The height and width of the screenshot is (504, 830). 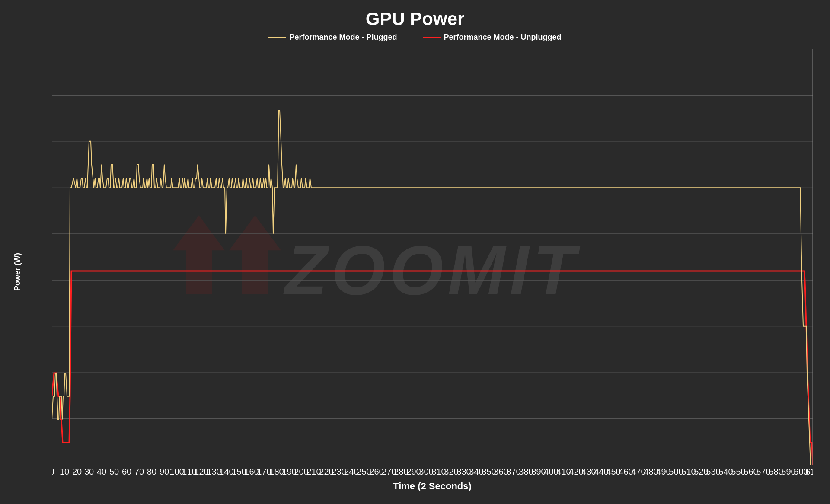 I want to click on y-axis-label: Power (W), so click(x=17, y=272).